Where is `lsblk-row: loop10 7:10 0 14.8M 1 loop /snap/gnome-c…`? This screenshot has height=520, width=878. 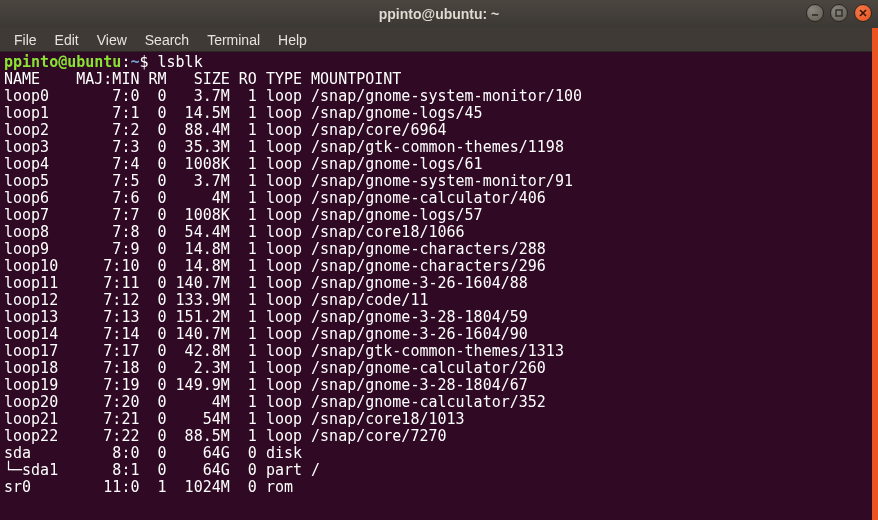
lsblk-row: loop10 7:10 0 14.8M 1 loop /snap/gnome-c… is located at coordinates (439, 266).